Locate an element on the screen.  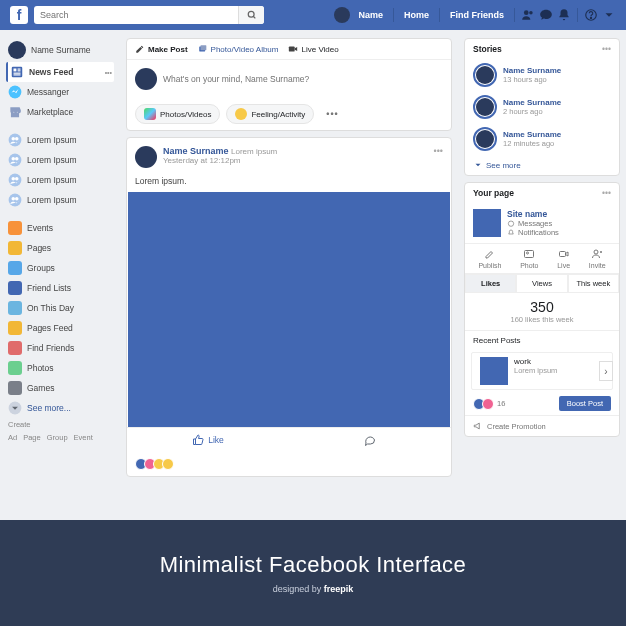
post-author: Name Surname is located at coordinates (196, 151).